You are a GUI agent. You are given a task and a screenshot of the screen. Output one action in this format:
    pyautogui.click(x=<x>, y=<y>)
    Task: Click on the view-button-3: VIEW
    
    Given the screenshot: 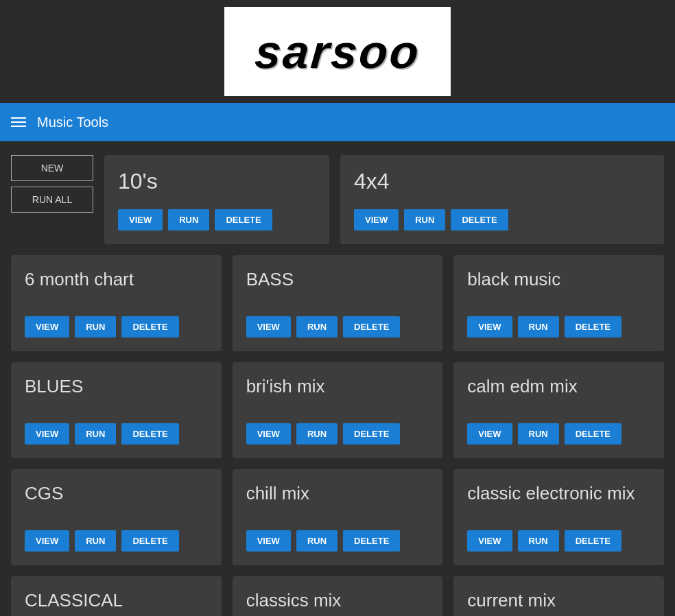 What is the action you would take?
    pyautogui.click(x=47, y=434)
    